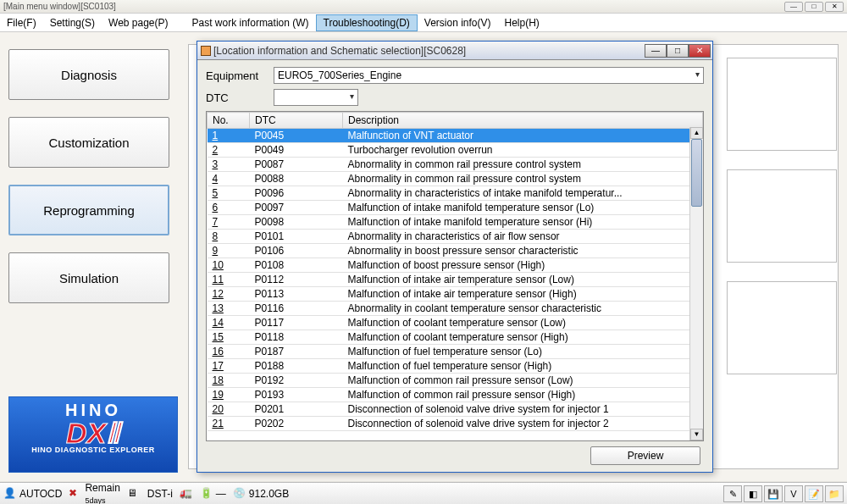 The height and width of the screenshot is (504, 847). Describe the element at coordinates (456, 237) in the screenshot. I see `table-row: 8P0101Abnormality in characteristics of …` at that location.